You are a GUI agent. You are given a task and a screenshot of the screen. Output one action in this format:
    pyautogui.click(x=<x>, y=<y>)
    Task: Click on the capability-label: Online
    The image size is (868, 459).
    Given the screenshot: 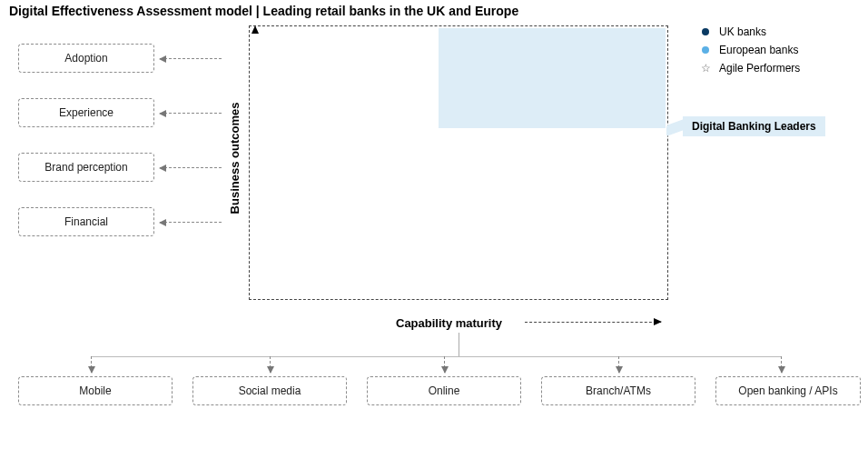 What is the action you would take?
    pyautogui.click(x=445, y=391)
    